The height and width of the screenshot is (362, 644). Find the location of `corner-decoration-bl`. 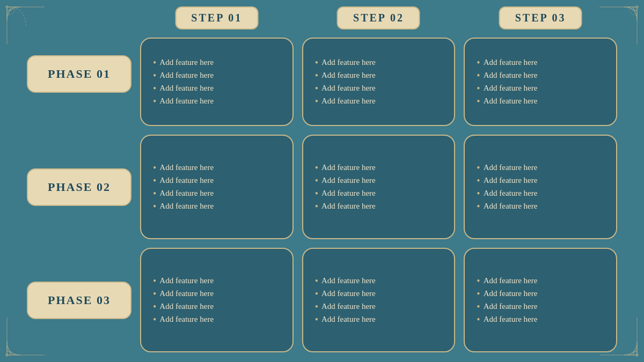

corner-decoration-bl is located at coordinates (26, 336).